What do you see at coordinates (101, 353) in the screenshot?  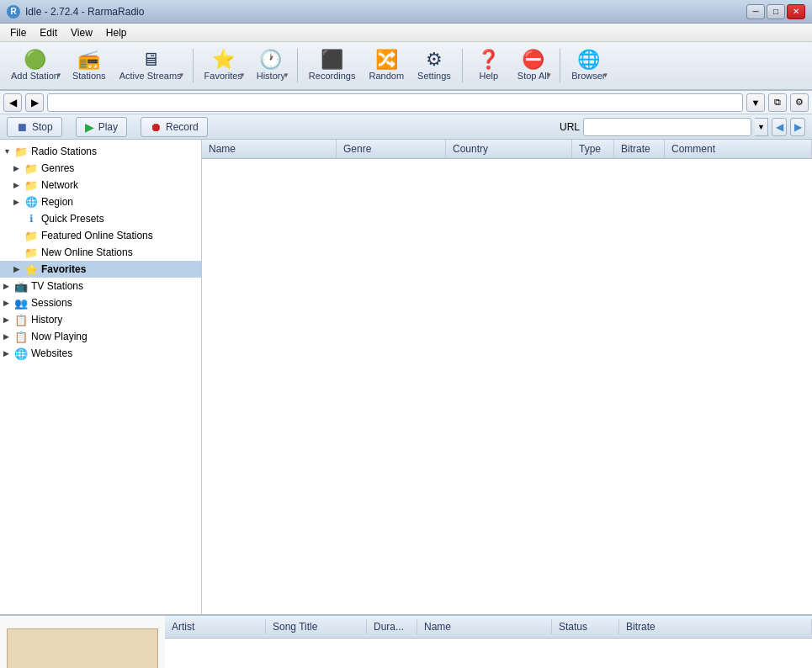 I see `sidebar-item-websites: ▶ 🌐 Websites` at bounding box center [101, 353].